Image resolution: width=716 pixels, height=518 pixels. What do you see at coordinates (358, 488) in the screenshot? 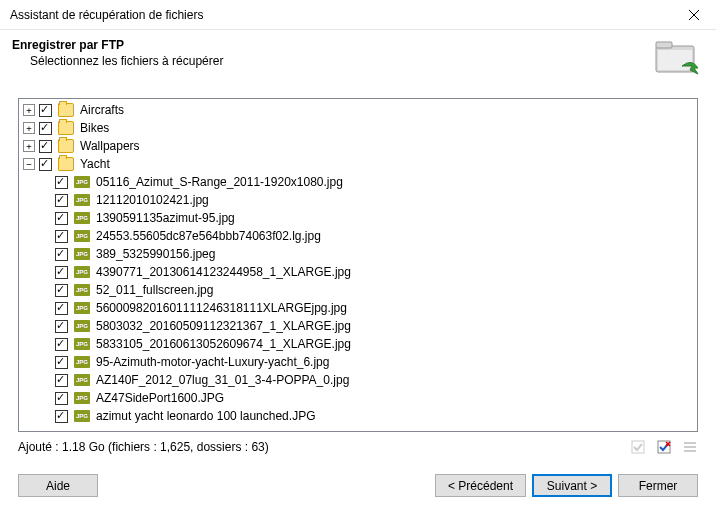
I see `button-row: Aide < Précédent Suivant > Fermer` at bounding box center [358, 488].